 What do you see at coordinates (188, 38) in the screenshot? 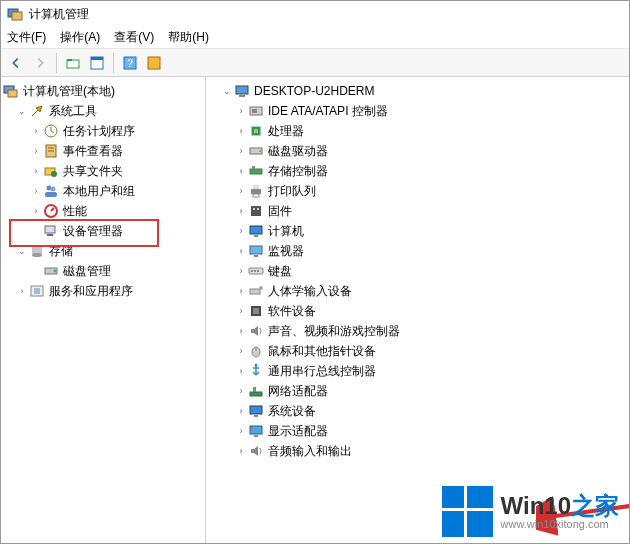
I see `menu-help: 帮助(H)` at bounding box center [188, 38].